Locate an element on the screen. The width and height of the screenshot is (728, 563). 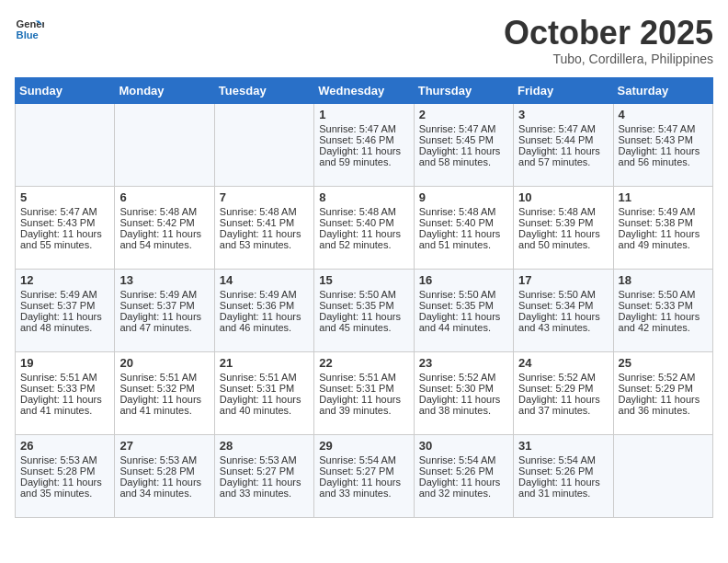
calendar-cell: 14Sunrise: 5:49 AMSunset: 5:36 PMDayligh… is located at coordinates (264, 310).